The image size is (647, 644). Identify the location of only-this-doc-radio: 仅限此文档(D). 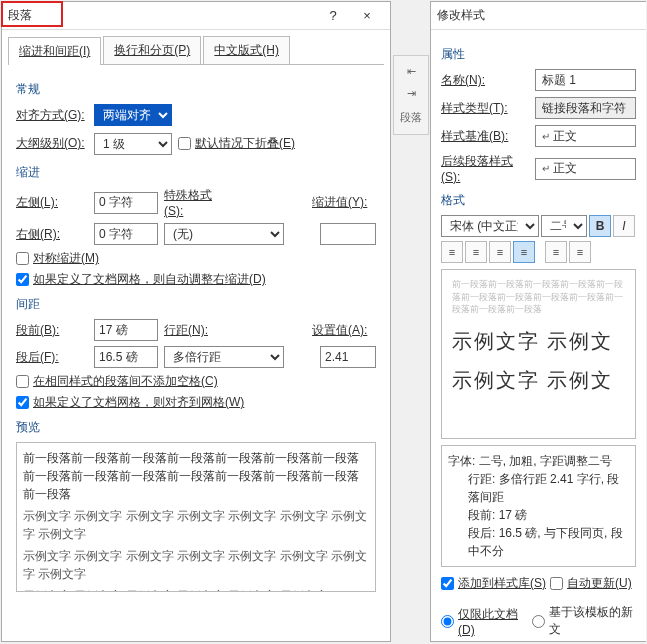
(484, 622).